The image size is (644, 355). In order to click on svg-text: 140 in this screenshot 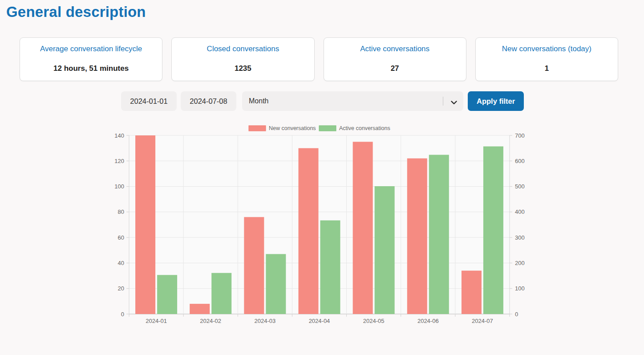, I will do `click(119, 135)`.